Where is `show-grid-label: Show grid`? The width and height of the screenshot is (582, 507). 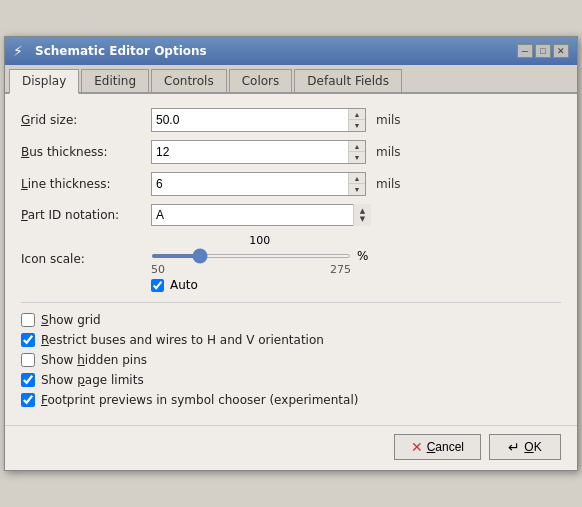 show-grid-label: Show grid is located at coordinates (71, 320).